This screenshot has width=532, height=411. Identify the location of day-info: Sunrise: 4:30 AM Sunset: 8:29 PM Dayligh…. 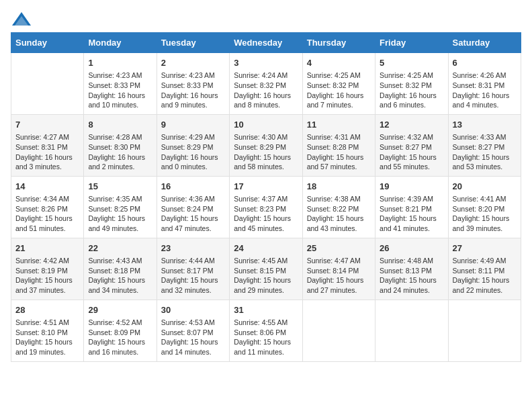
(266, 152).